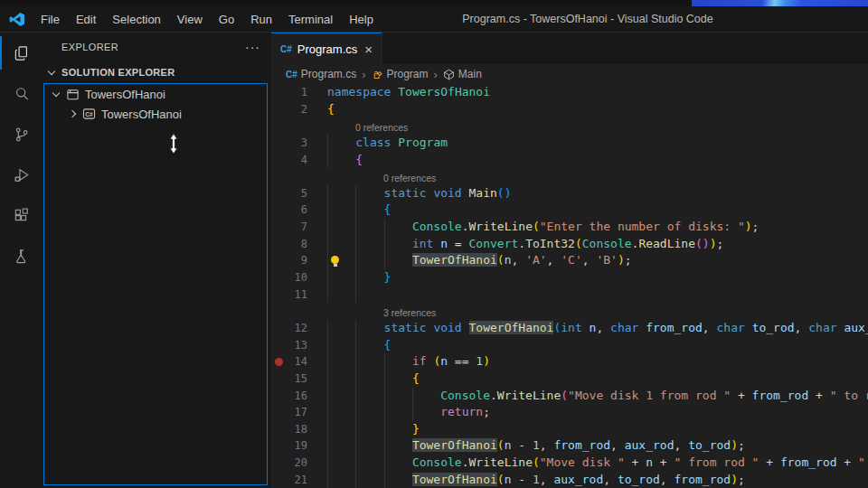 Image resolution: width=868 pixels, height=488 pixels. Describe the element at coordinates (286, 49) in the screenshot. I see `csharp-file-icon: C#` at that location.